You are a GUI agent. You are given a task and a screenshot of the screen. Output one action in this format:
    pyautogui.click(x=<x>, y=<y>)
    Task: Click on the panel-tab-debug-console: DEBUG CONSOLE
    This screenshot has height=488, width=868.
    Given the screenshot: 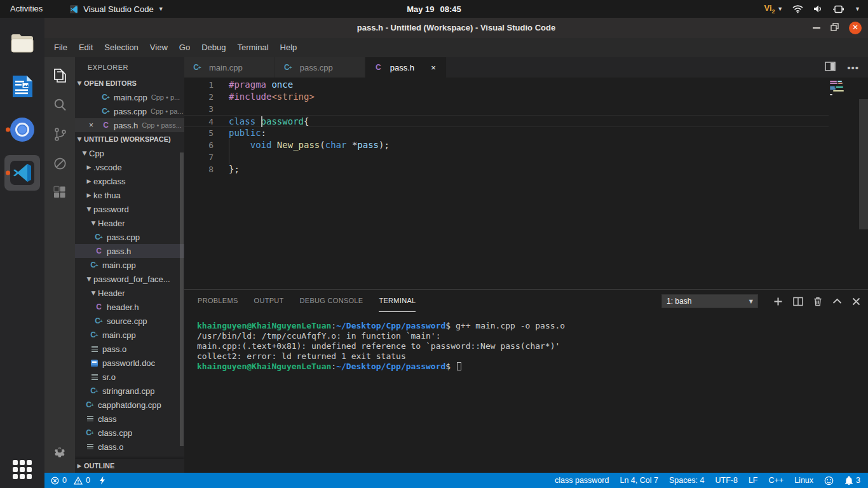 What is the action you would take?
    pyautogui.click(x=332, y=301)
    